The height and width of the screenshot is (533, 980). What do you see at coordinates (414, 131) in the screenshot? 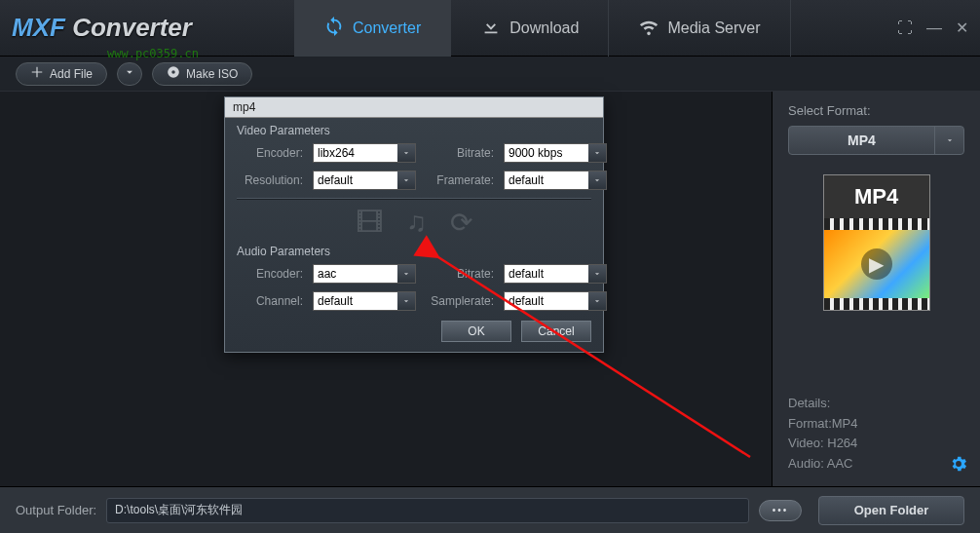
I see `video-section-head: Video Parameters` at bounding box center [414, 131].